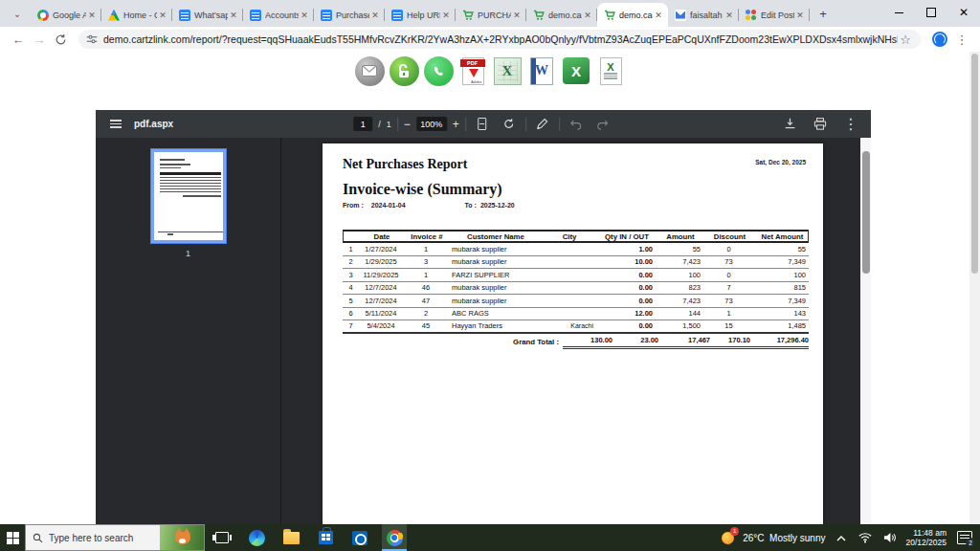 The image size is (980, 551). I want to click on page-scrollbar, so click(974, 288).